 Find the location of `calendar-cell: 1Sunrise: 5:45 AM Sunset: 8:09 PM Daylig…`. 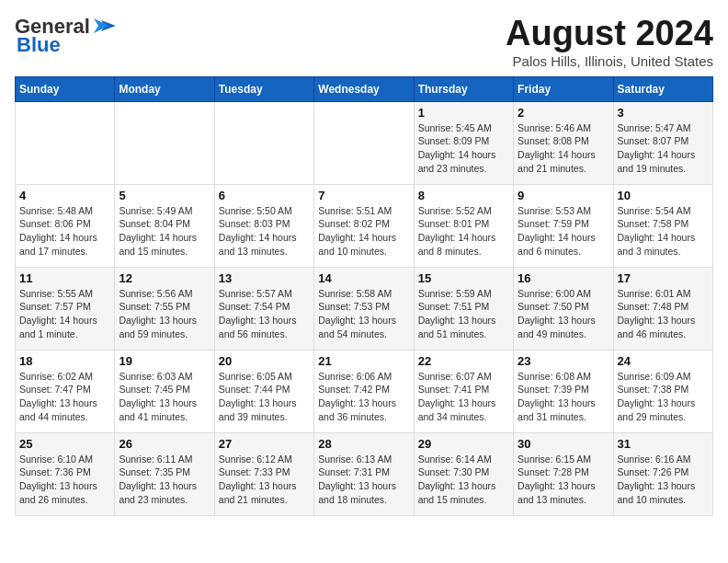

calendar-cell: 1Sunrise: 5:45 AM Sunset: 8:09 PM Daylig… is located at coordinates (463, 143).